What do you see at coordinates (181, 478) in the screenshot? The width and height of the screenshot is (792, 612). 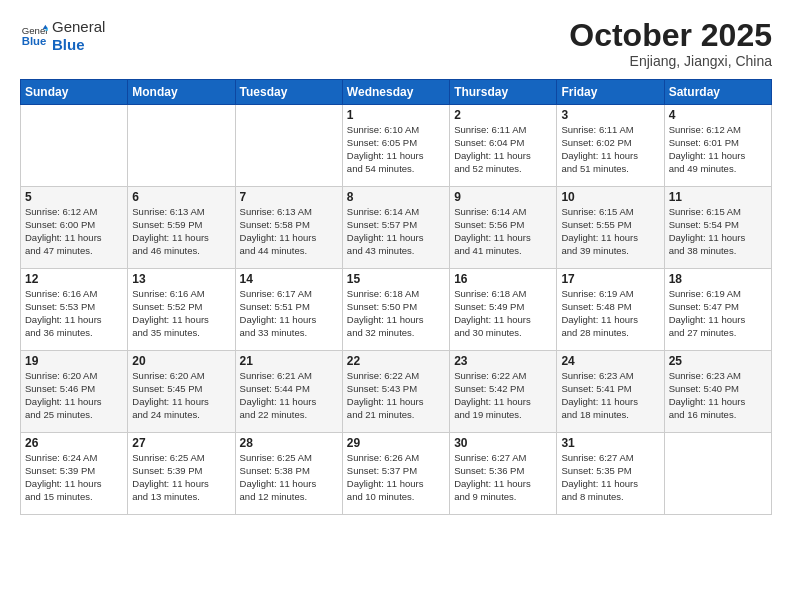 I see `day-info: Sunrise: 6:25 AM Sunset: 5:39 PM Dayligh…` at bounding box center [181, 478].